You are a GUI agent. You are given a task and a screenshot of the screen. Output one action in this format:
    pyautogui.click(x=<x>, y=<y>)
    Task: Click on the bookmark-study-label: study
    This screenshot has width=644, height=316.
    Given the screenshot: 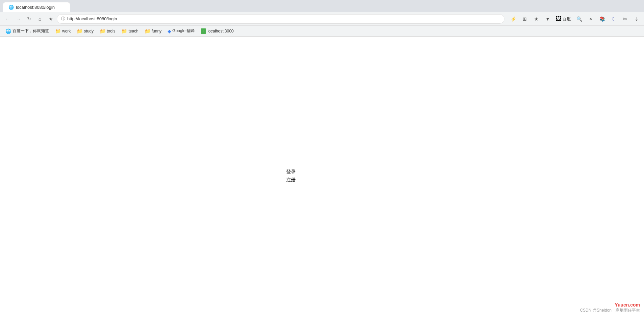 What is the action you would take?
    pyautogui.click(x=89, y=31)
    